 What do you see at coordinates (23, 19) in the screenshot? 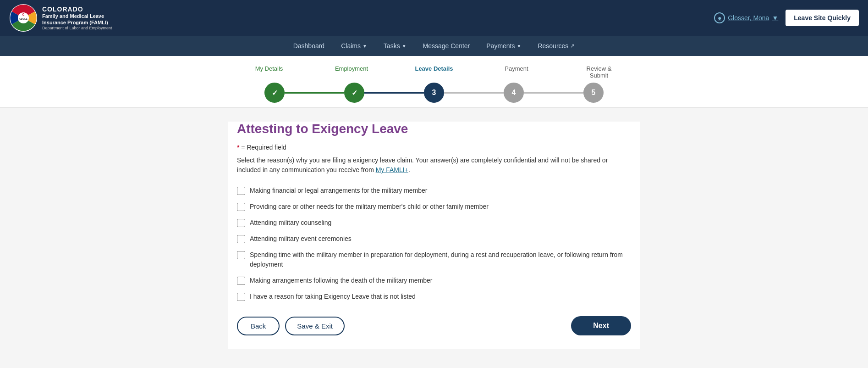
I see `svg-text: CDOLE` at bounding box center [23, 19].